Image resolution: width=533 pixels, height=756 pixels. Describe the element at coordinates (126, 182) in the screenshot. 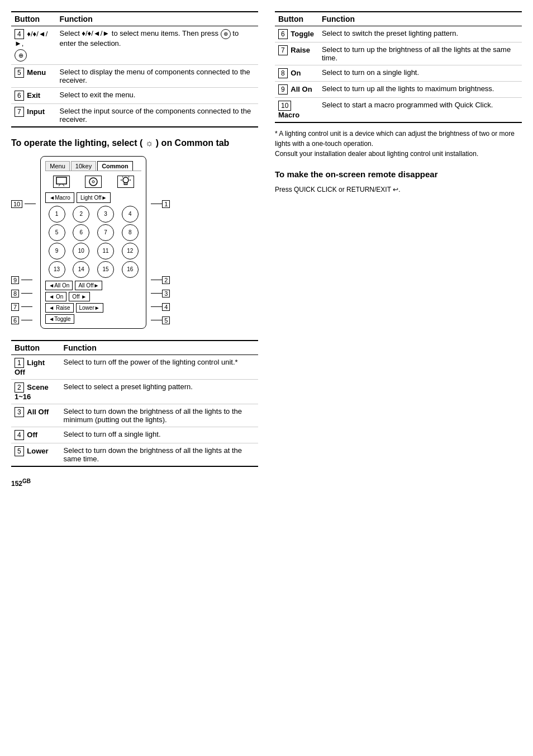

I see `remote-icon-light` at that location.